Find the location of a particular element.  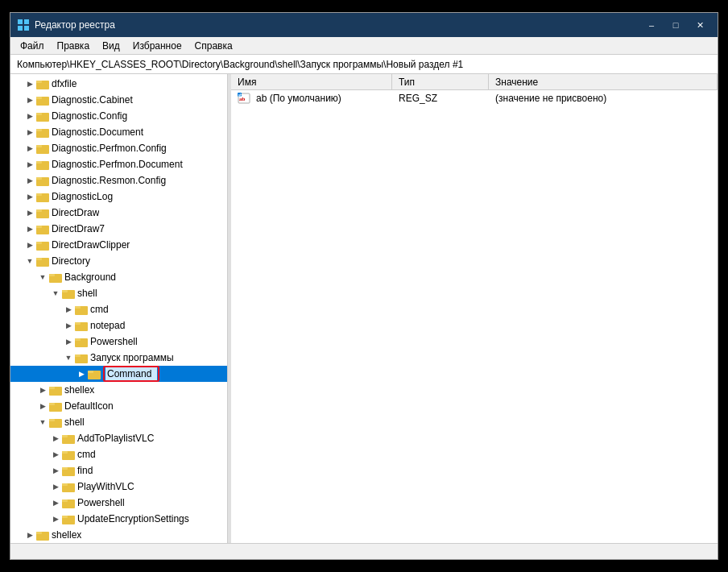

status-bar is located at coordinates (364, 551).